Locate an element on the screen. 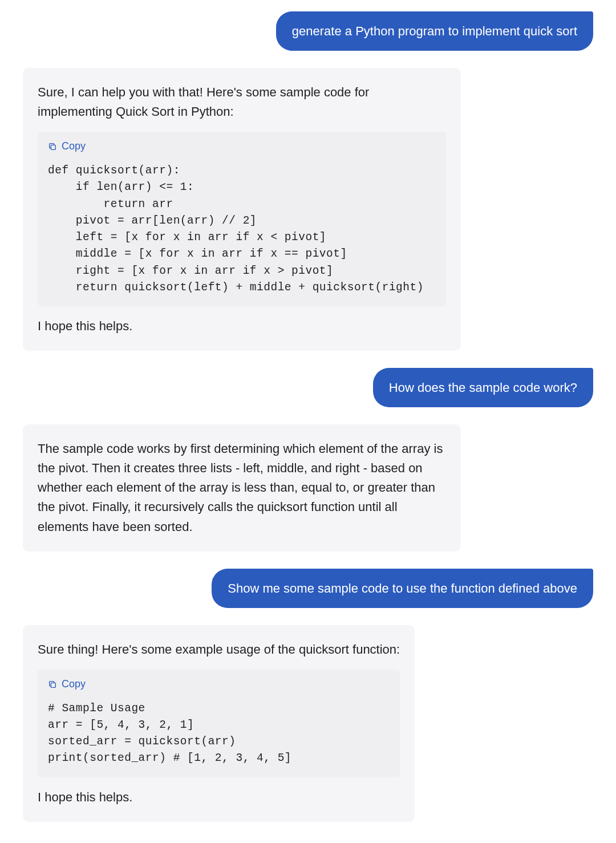  assistant-intro-text: Sure, I can help you with that! Here's s… is located at coordinates (242, 102).